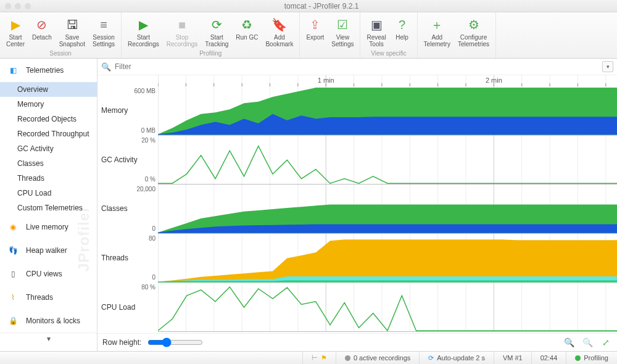  I want to click on toolbar-button-label: Export, so click(315, 37).